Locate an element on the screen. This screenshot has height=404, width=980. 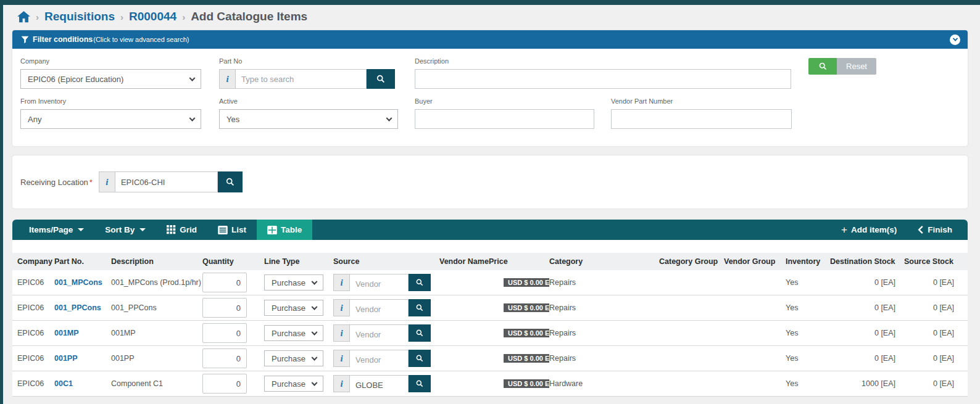
breadcrumb-requisitions: Requisitions is located at coordinates (80, 17).